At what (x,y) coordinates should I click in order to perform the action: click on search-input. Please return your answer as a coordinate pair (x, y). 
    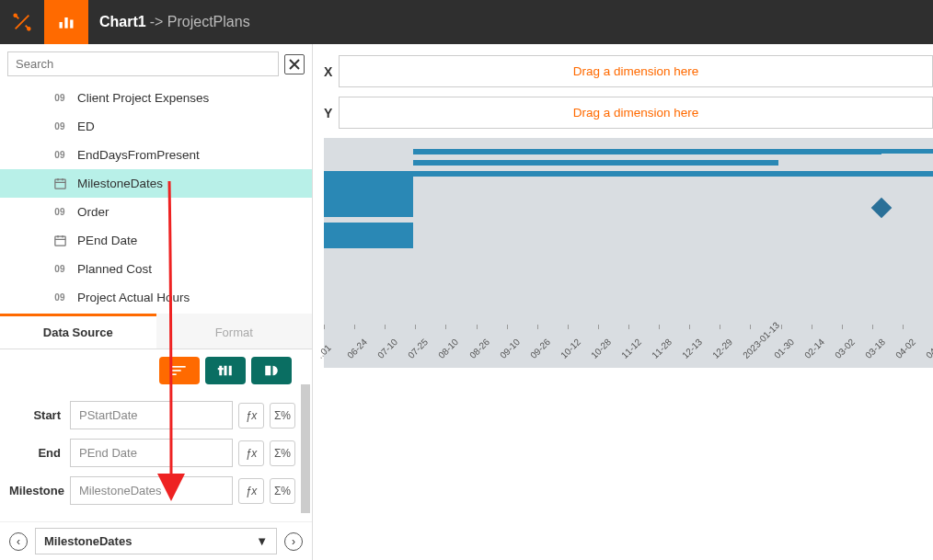
    Looking at the image, I should click on (144, 64).